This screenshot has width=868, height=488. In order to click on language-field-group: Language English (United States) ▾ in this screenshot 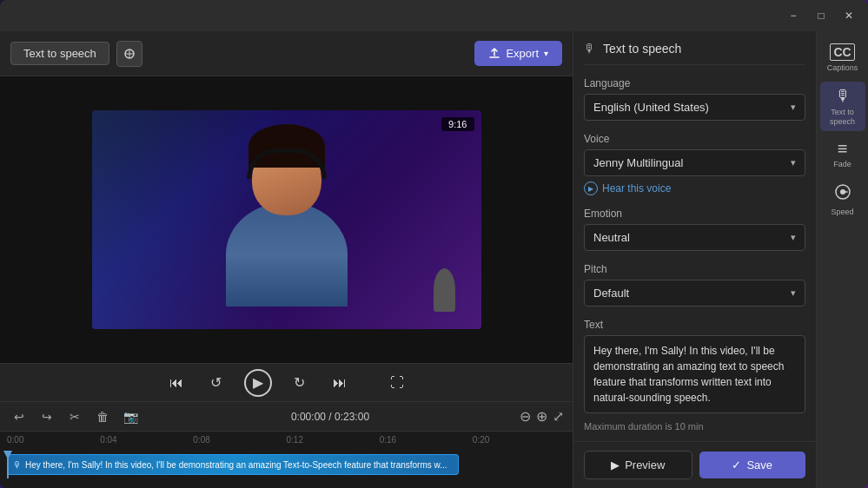, I will do `click(695, 99)`.